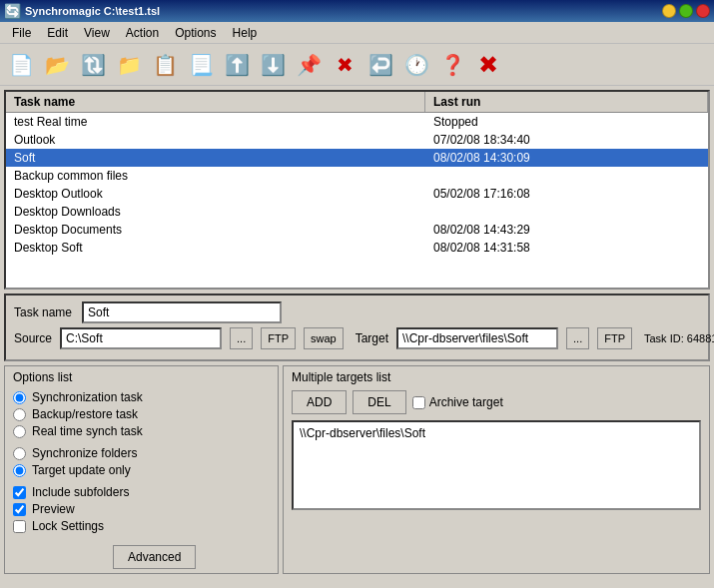 Image resolution: width=714 pixels, height=588 pixels. What do you see at coordinates (357, 102) in the screenshot?
I see `task-list-header: Task name Last run` at bounding box center [357, 102].